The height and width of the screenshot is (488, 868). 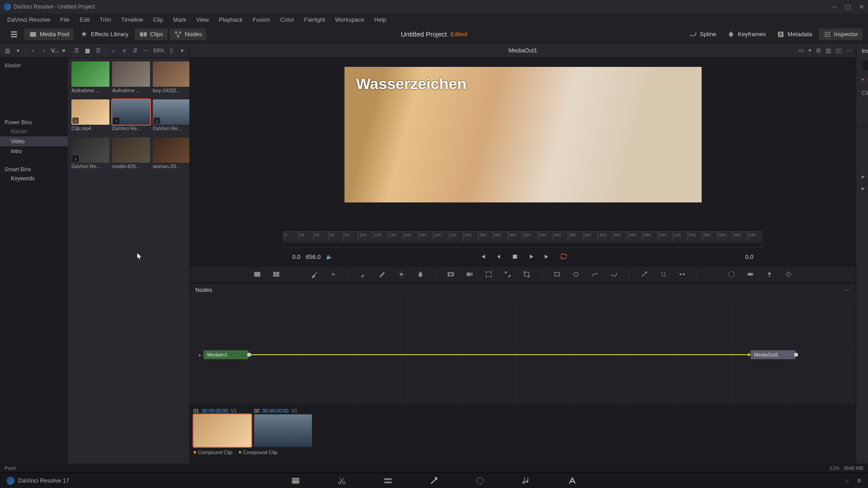 I want to click on menu-fairlight: Fairlight, so click(x=315, y=20).